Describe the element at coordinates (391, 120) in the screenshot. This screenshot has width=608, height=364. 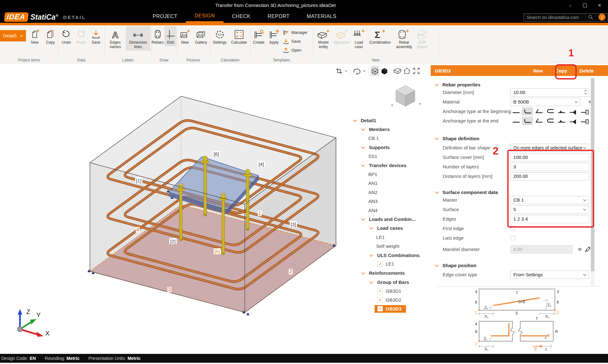
I see `tree-item-detail1: Detail1` at that location.